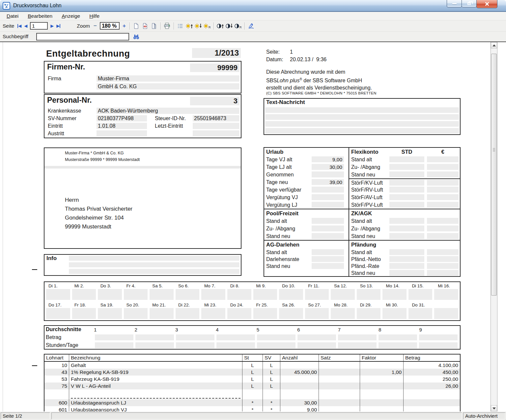 This screenshot has height=420, width=506. Describe the element at coordinates (283, 259) in the screenshot. I see `row-label: Darlehensrate` at that location.